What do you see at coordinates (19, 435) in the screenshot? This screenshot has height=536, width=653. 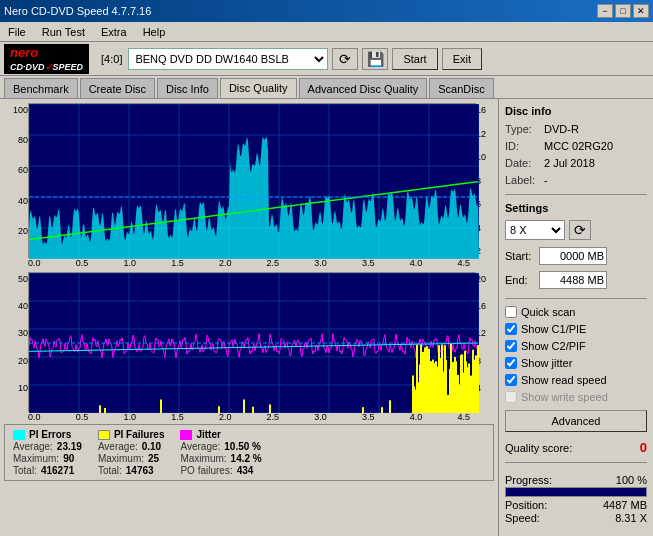 I see `pi-errors-color` at bounding box center [19, 435].